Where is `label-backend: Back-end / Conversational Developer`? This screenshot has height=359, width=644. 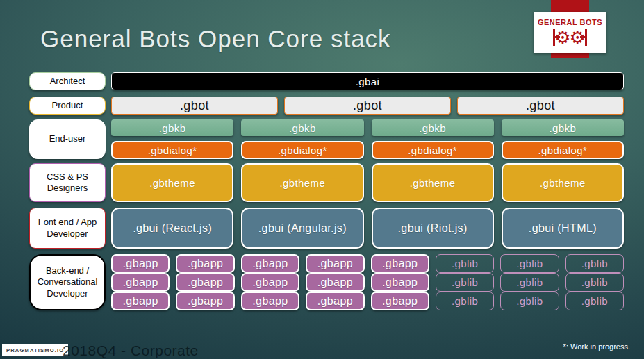 label-backend: Back-end / Conversational Developer is located at coordinates (67, 282).